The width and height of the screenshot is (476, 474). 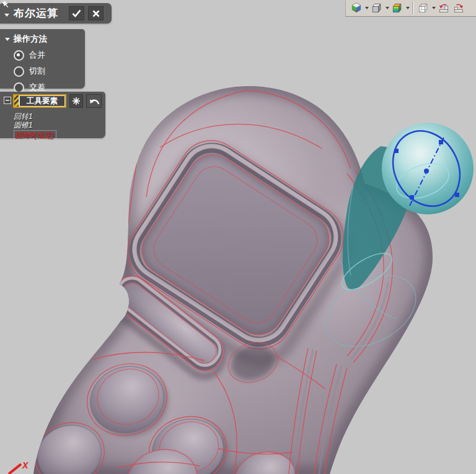 I want to click on rotate-view-left-button, so click(x=444, y=9).